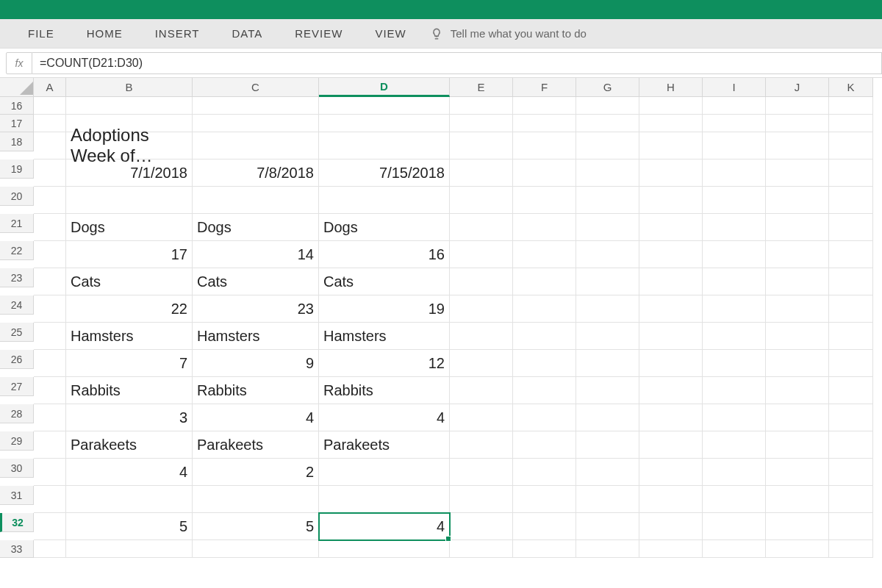  What do you see at coordinates (608, 445) in the screenshot?
I see `cell-G29` at bounding box center [608, 445].